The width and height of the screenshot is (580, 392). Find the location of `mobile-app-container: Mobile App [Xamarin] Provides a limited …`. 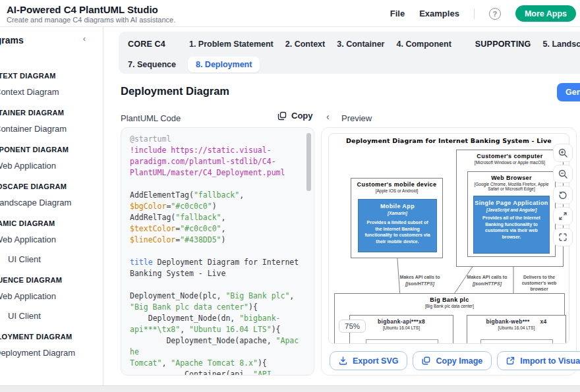

mobile-app-container: Mobile App [Xamarin] Provides a limited … is located at coordinates (397, 225).